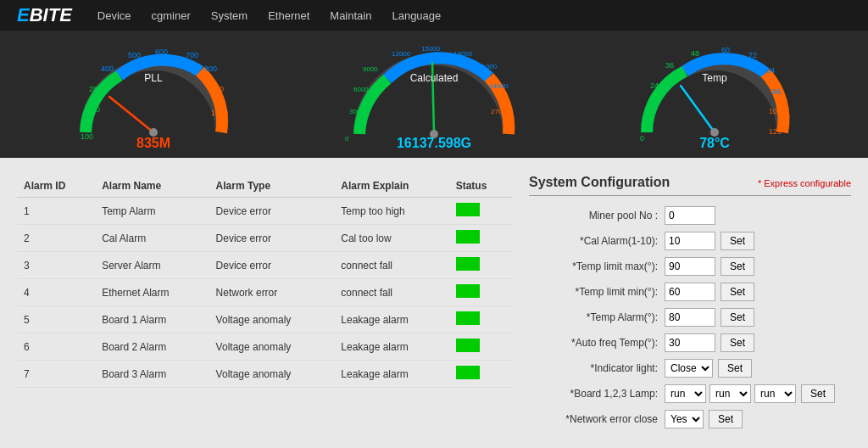  What do you see at coordinates (715, 94) in the screenshot?
I see `temp-gauge: 0 12 24 36 48 60 72 84 96 100 129 Temp 7…` at bounding box center [715, 94].